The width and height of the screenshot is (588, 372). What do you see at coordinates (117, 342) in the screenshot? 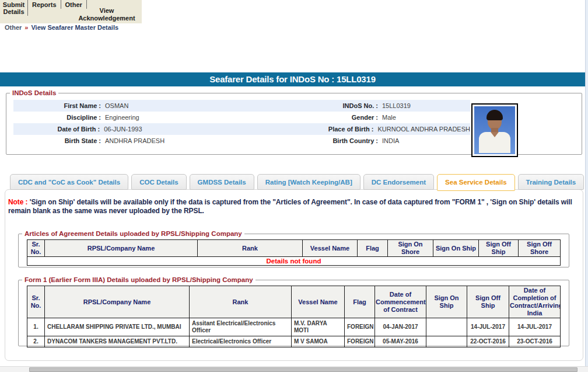
I see `company-cell: DYNACOM TANKERS MANAGEMENT PVT.LTD.` at bounding box center [117, 342].